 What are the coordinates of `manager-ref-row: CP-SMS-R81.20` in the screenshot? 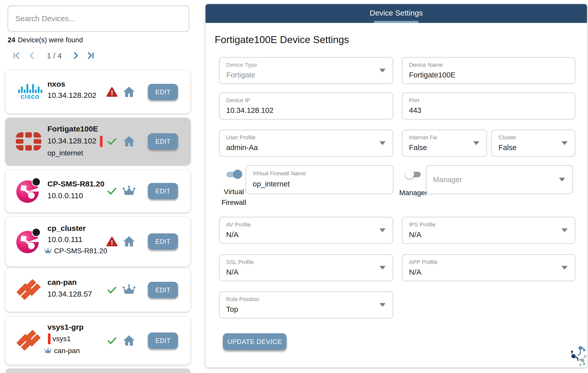 It's located at (75, 251).